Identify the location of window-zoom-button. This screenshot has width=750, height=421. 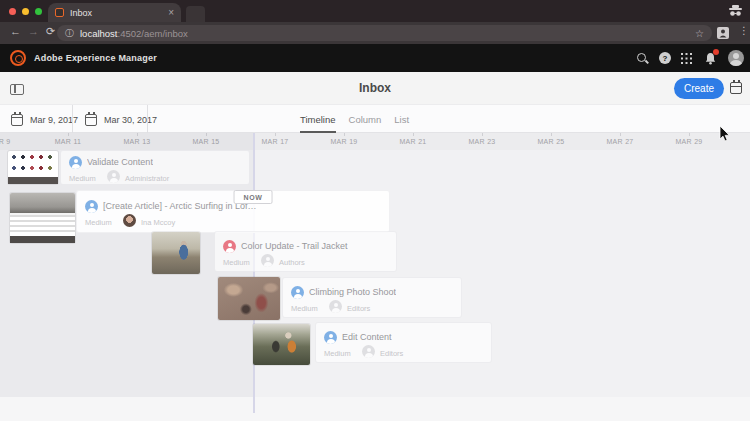
(38, 12).